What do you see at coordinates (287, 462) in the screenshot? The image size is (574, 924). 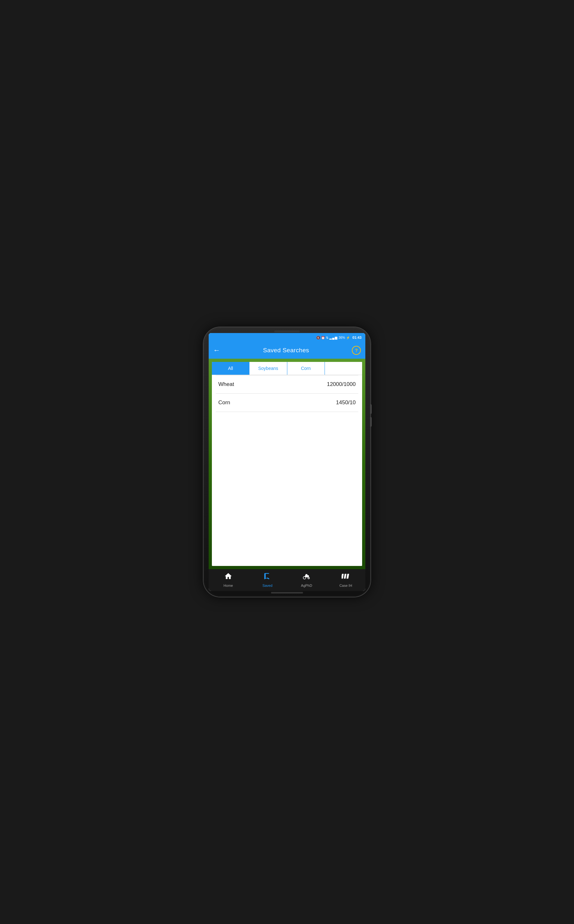 I see `phone-screen: 🔇 ⏰ ⇅ ▂▄▆ 36% ⚡ 01:43 ← Saved Searches ?` at bounding box center [287, 462].